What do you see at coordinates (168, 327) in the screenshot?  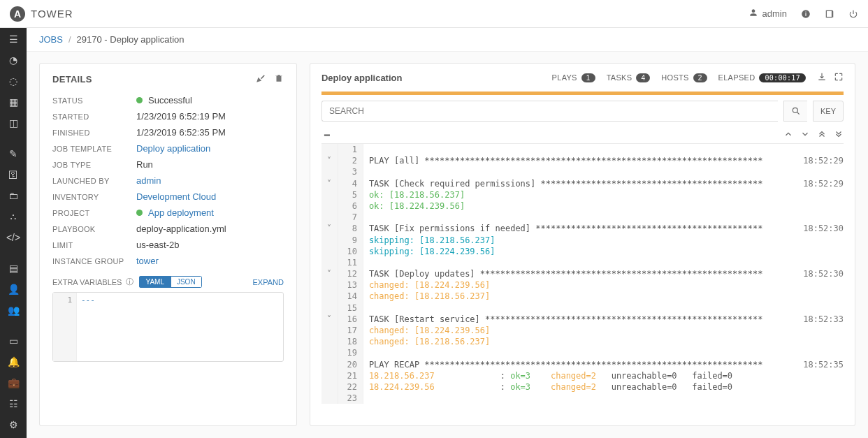 I see `extra-vars-editor: 1 ---` at bounding box center [168, 327].